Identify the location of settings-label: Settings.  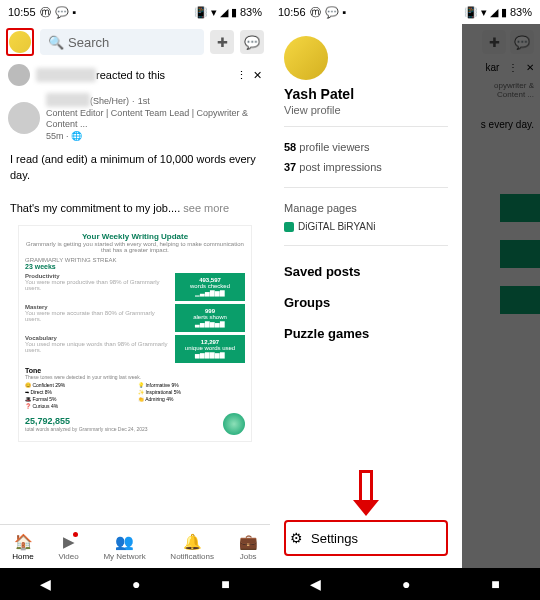
(334, 538).